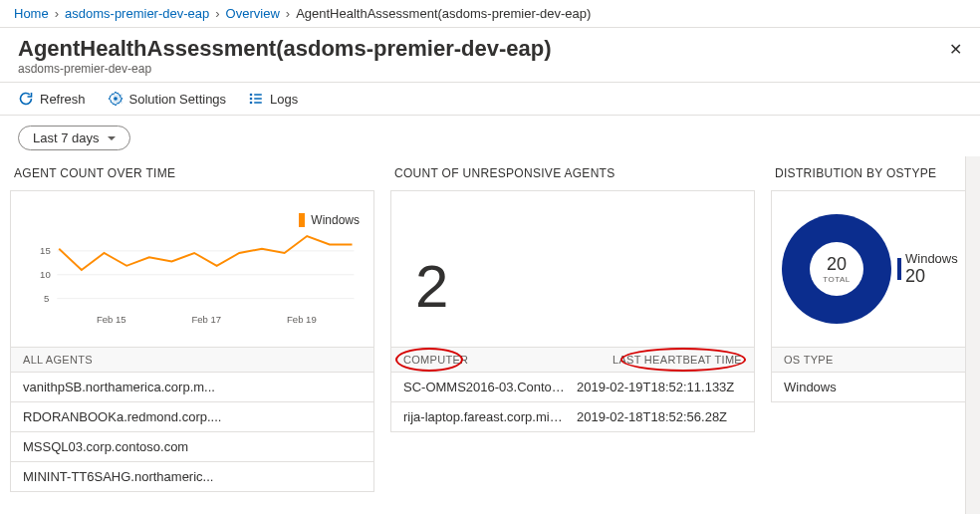 The width and height of the screenshot is (980, 514). What do you see at coordinates (52, 99) in the screenshot?
I see `refresh-button: Refresh` at bounding box center [52, 99].